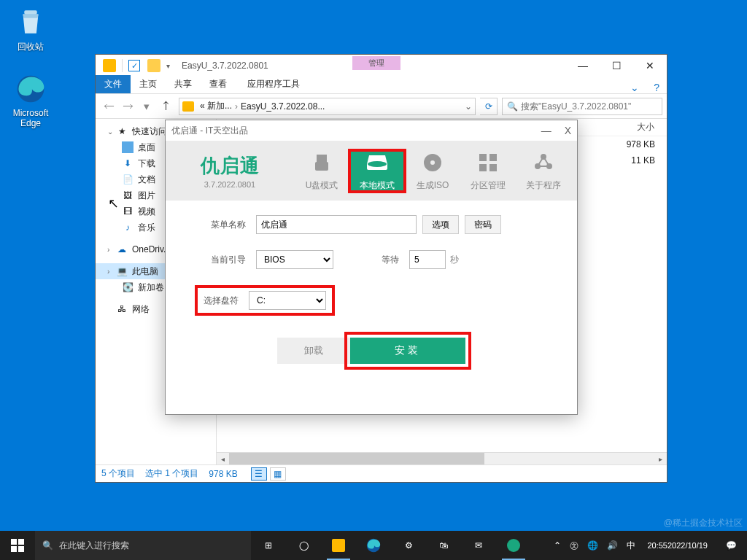 The height and width of the screenshot is (560, 747). Describe the element at coordinates (641, 127) in the screenshot. I see `column-size: 大小` at that location.